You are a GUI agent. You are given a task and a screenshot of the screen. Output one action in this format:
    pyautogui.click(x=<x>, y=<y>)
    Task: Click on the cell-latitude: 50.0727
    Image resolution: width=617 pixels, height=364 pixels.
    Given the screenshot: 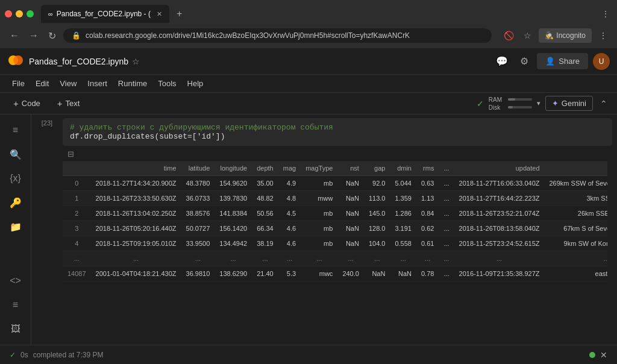 What is the action you would take?
    pyautogui.click(x=198, y=229)
    